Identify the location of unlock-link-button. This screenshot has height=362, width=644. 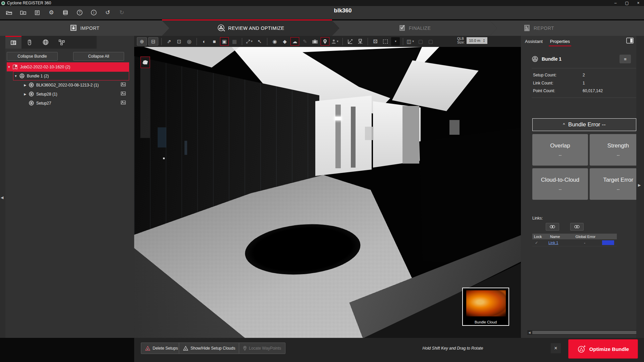
(577, 227).